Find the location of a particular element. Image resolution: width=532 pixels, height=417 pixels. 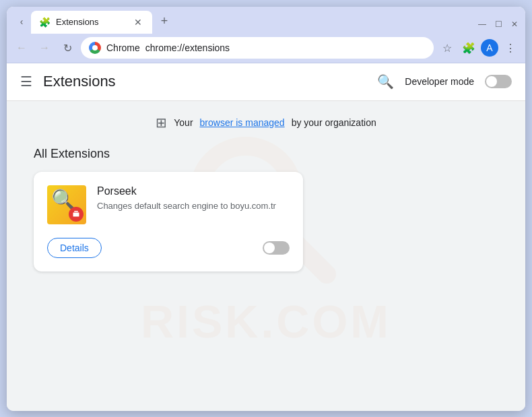

hamburger-menu-button: ☰ is located at coordinates (26, 82).